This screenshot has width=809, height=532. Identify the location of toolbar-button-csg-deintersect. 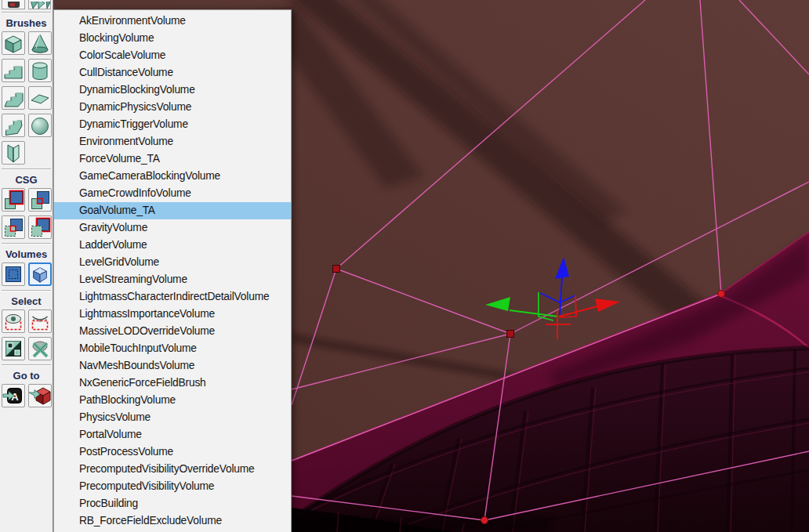
(40, 227).